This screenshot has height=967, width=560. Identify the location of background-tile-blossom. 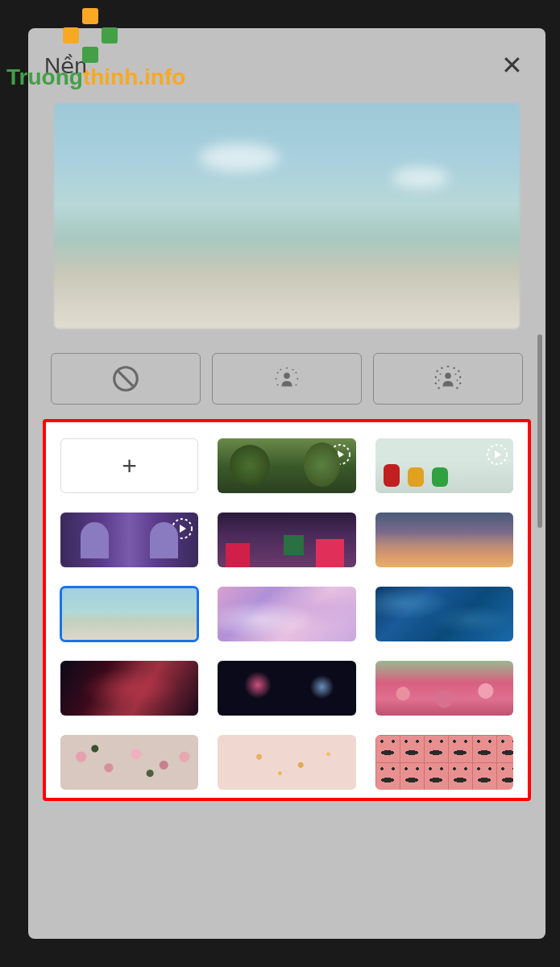
(129, 762).